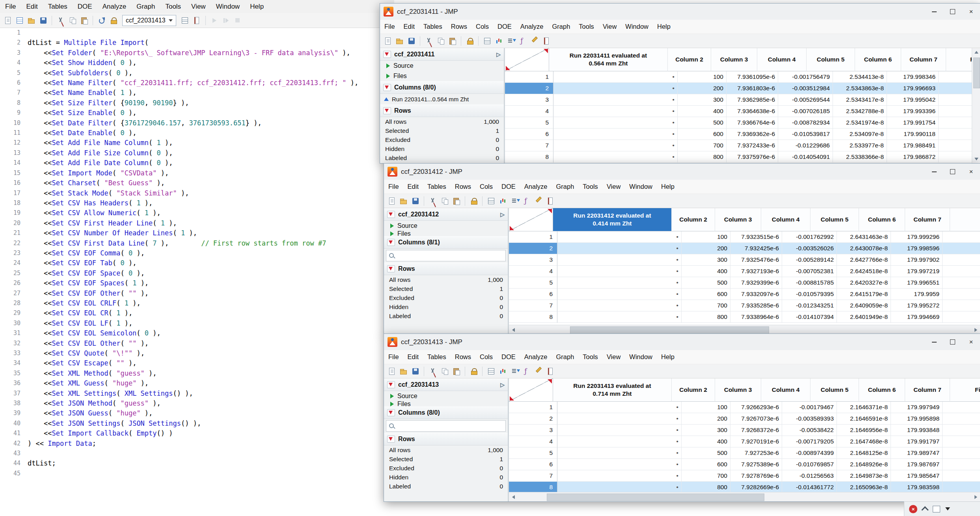 This screenshot has height=516, width=980. I want to click on row-number-cell: 2, so click(533, 248).